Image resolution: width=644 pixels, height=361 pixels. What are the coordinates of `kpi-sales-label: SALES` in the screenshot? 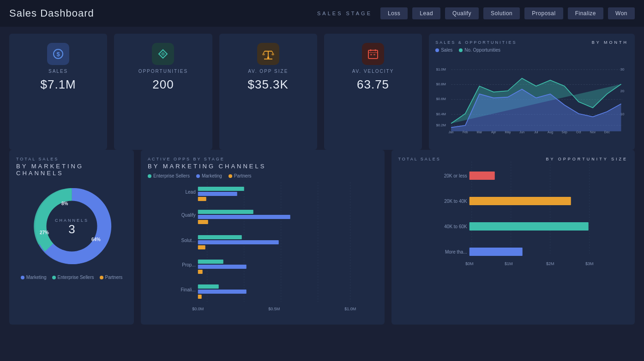 It's located at (58, 71).